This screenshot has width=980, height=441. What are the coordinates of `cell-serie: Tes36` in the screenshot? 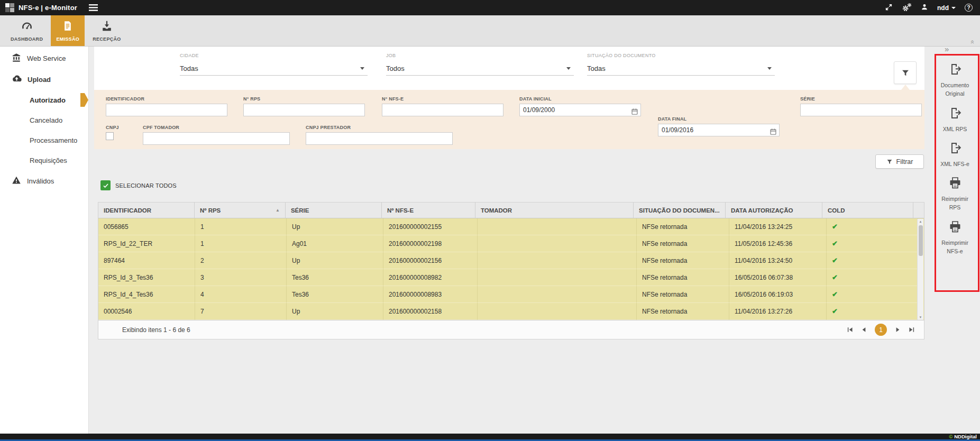 It's located at (335, 295).